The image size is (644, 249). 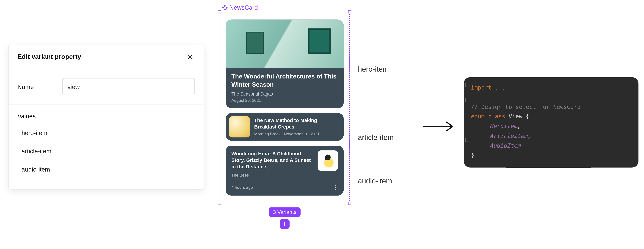 I want to click on audio-subtitle: The Bees, so click(x=272, y=175).